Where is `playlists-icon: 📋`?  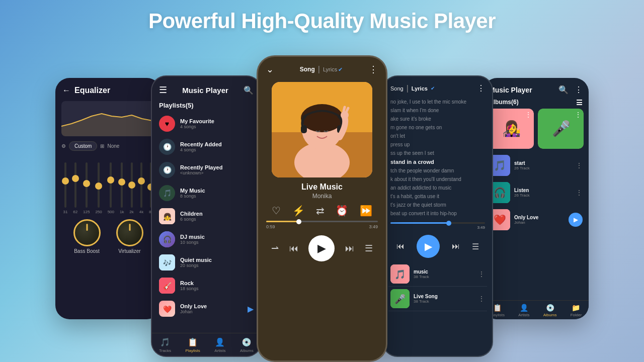
playlists-icon: 📋 is located at coordinates (193, 342).